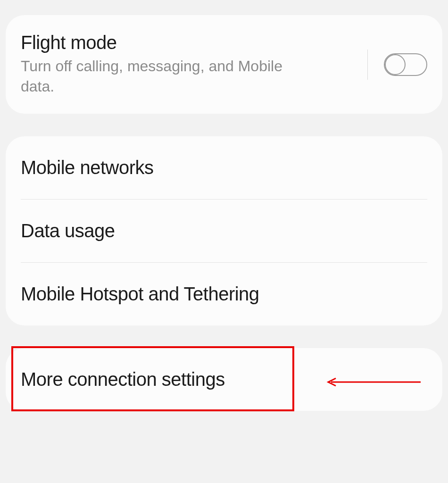  I want to click on flight-mode-text: Flight mode Turn off calling, messaging,…, so click(189, 64).